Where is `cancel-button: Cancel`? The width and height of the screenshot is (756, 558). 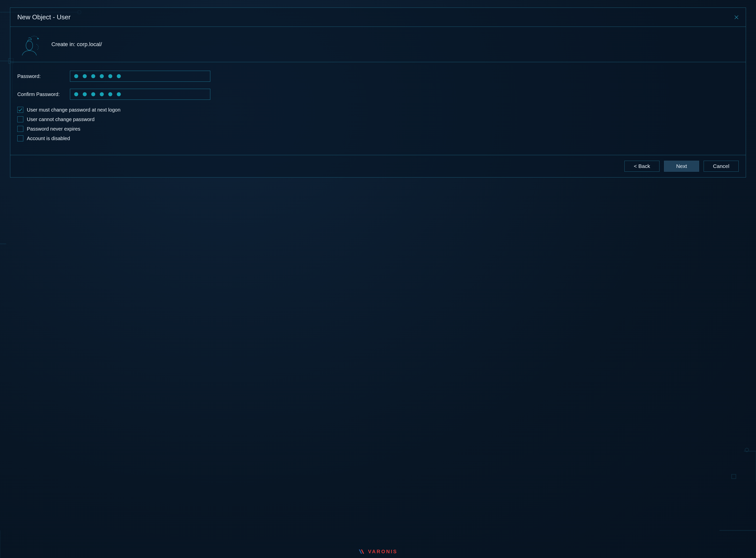
cancel-button: Cancel is located at coordinates (721, 166).